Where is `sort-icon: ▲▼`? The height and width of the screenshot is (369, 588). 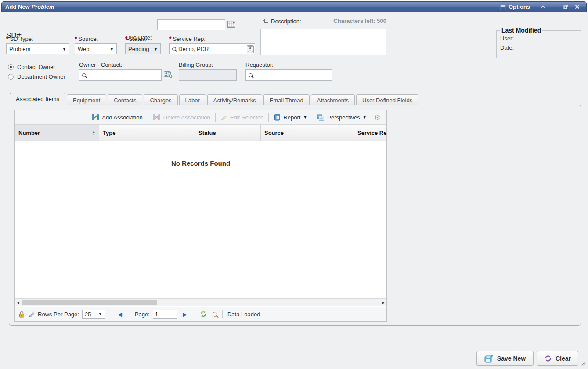 sort-icon: ▲▼ is located at coordinates (92, 133).